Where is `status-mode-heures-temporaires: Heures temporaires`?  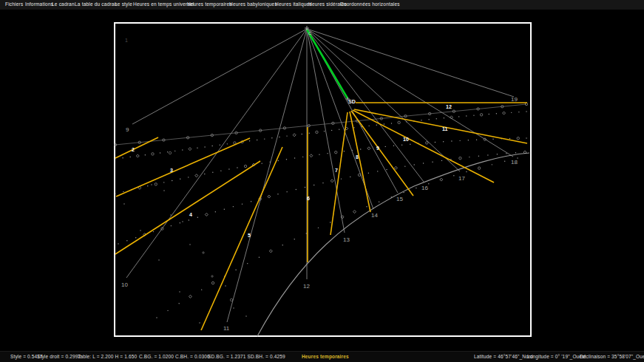
status-mode-heures-temporaires: Heures temporaires is located at coordinates (325, 356).